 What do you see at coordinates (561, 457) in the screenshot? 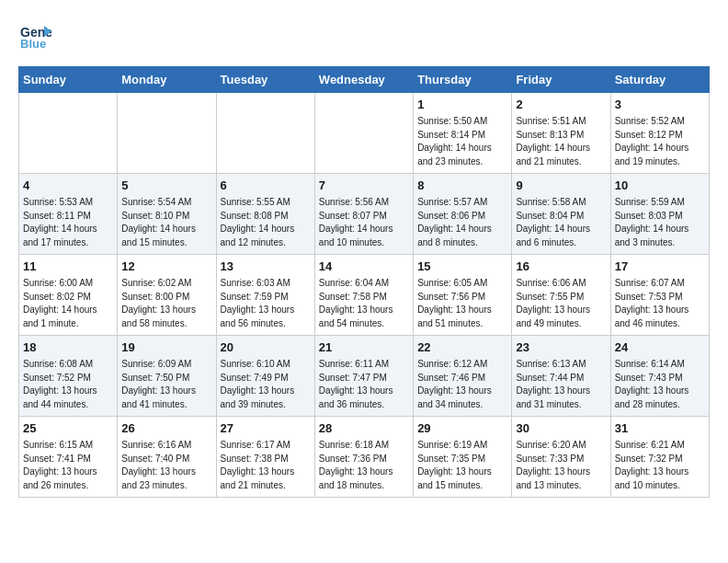
I see `calendar-cell: 30Sunrise: 6:20 AM Sunset: 7:33 PM Dayli…` at bounding box center [561, 457].